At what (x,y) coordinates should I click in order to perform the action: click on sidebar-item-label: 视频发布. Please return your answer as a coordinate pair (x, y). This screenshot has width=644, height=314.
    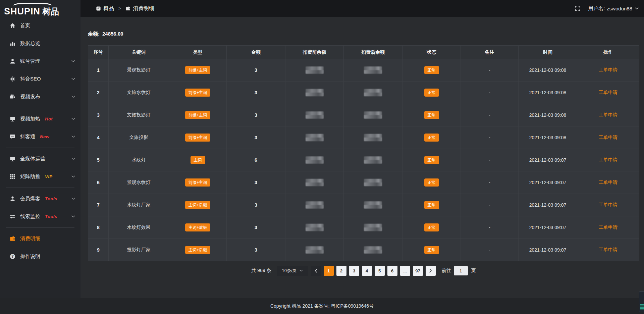
    Looking at the image, I should click on (30, 97).